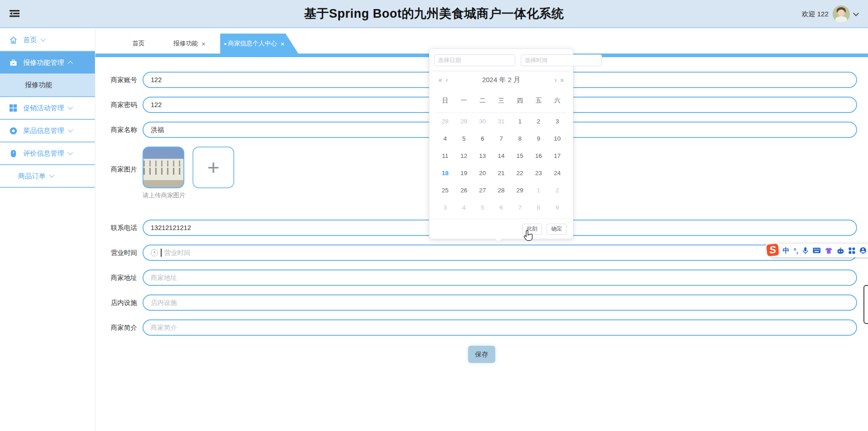 This screenshot has width=868, height=431. I want to click on calendar-day: 23, so click(538, 173).